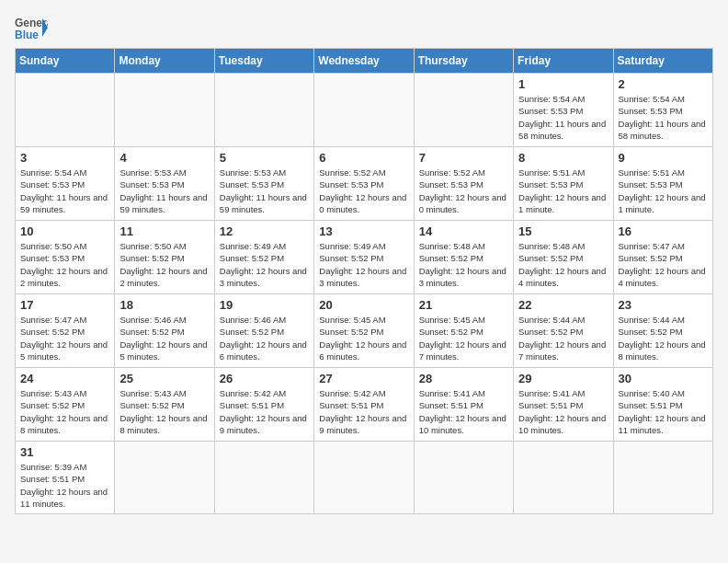 This screenshot has width=728, height=563. What do you see at coordinates (264, 405) in the screenshot?
I see `calendar-cell: 26Sunrise: 5:42 AM Sunset: 5:51 PM Dayli…` at bounding box center [264, 405].